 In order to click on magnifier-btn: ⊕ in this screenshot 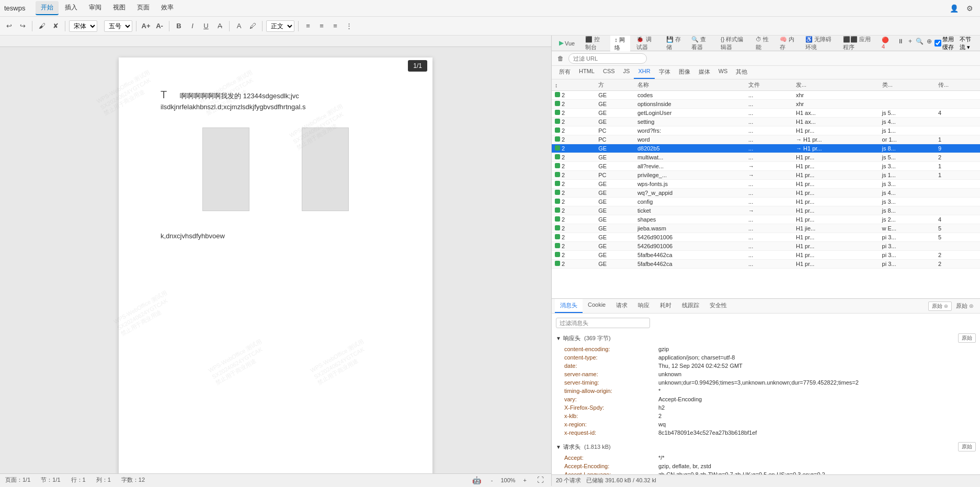, I will do `click(929, 41)`.